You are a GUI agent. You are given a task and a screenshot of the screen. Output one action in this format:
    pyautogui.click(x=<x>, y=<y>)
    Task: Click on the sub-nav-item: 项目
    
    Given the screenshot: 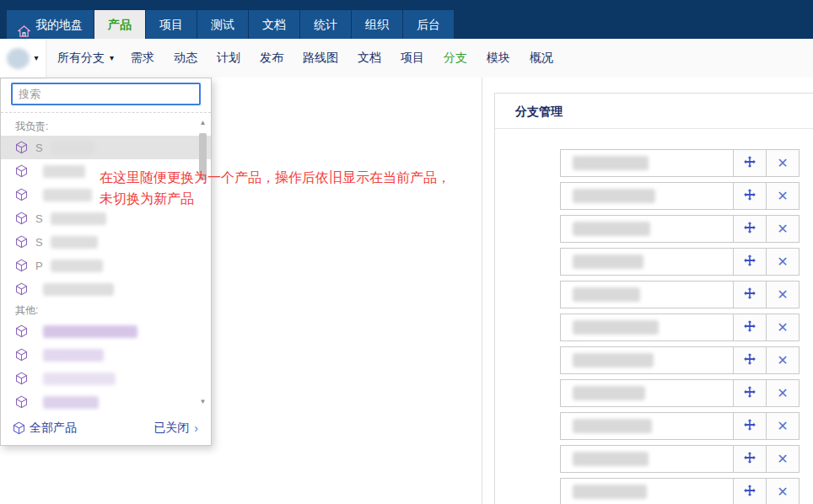 What is the action you would take?
    pyautogui.click(x=412, y=58)
    